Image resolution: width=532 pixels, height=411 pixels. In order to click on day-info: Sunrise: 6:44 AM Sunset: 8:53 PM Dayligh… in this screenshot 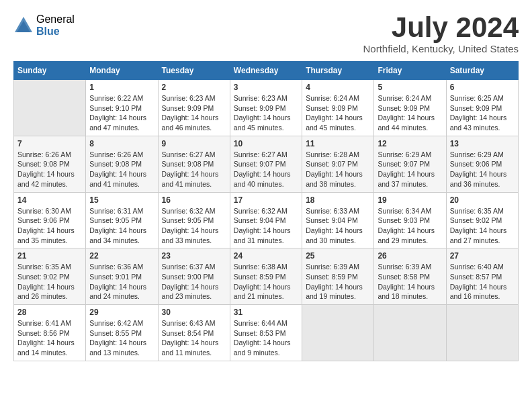, I will do `click(266, 338)`.